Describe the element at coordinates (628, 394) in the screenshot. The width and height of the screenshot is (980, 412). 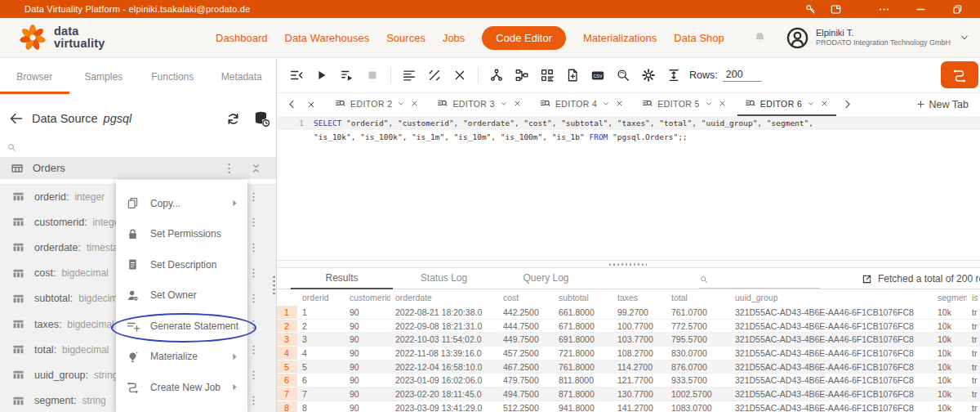
I see `table-row: 77902023-02-20 18:11:45.0494.7500871.800…` at that location.